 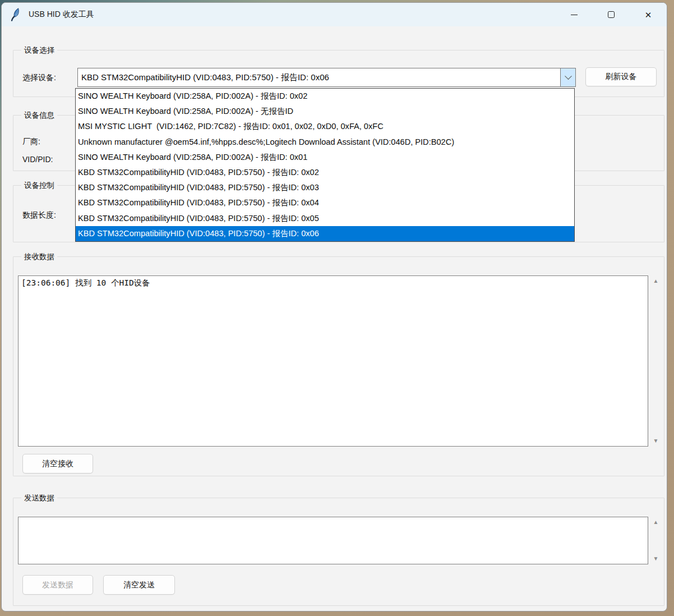 I want to click on clear-receive-button: 清空接收, so click(x=58, y=463).